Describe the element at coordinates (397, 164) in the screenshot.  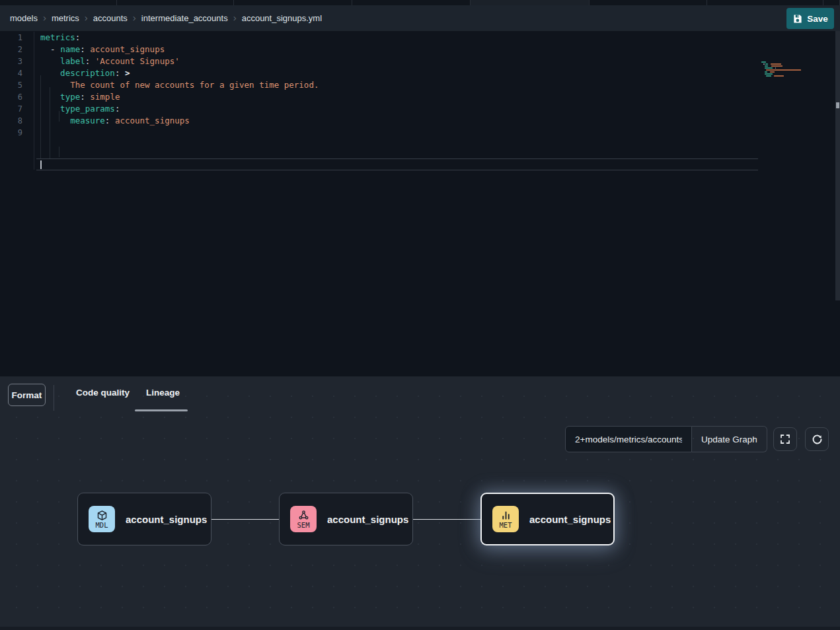
I see `active-line-highlight` at that location.